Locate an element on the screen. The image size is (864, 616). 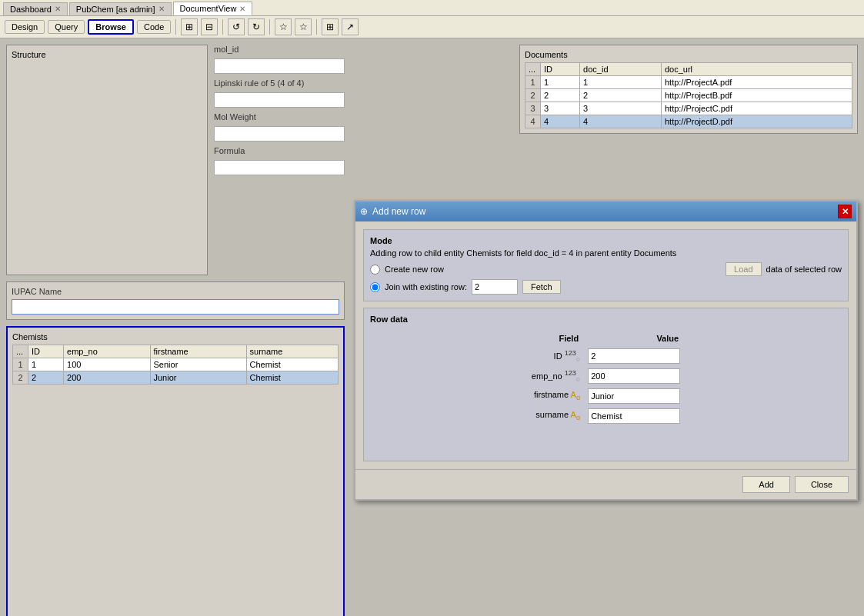
lipinski-input is located at coordinates (279, 100).